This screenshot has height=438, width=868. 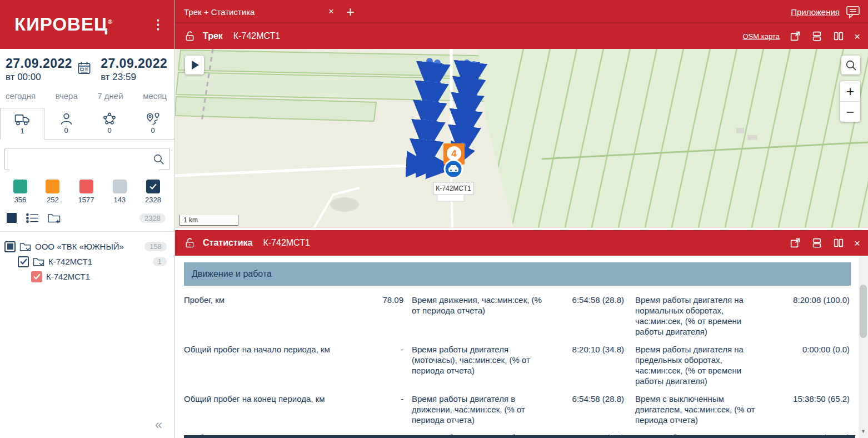 I want to click on stat-label: Время движения, час:мин:сек, (% от перио…, so click(x=480, y=316).